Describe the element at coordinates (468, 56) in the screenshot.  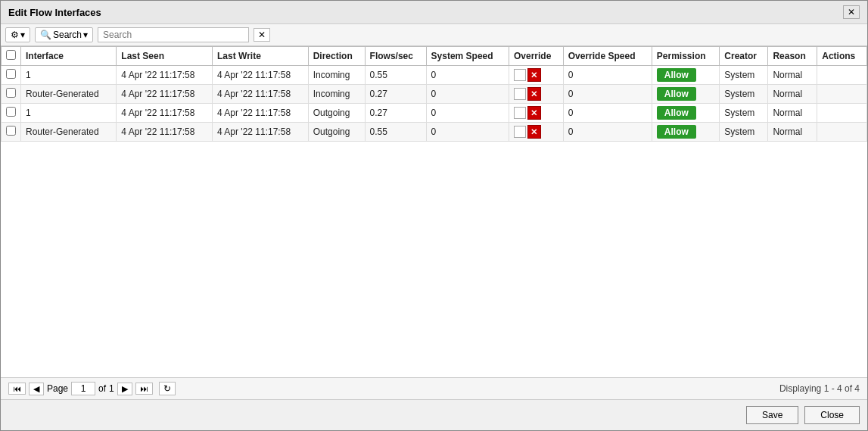
I see `header-system-speed: System Speed` at that location.